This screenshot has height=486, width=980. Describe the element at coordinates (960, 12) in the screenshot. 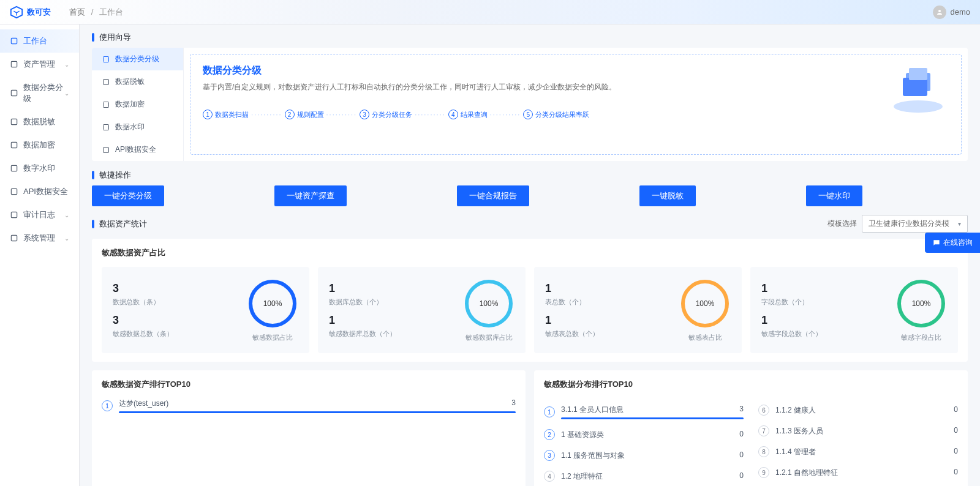

I see `user-name: demo` at that location.